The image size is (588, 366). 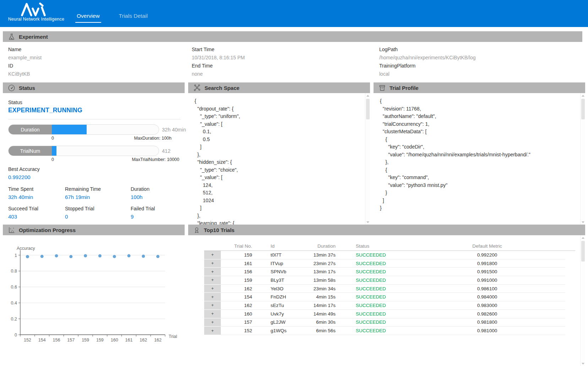 I want to click on succeed-trial-value: 403, so click(x=13, y=217).